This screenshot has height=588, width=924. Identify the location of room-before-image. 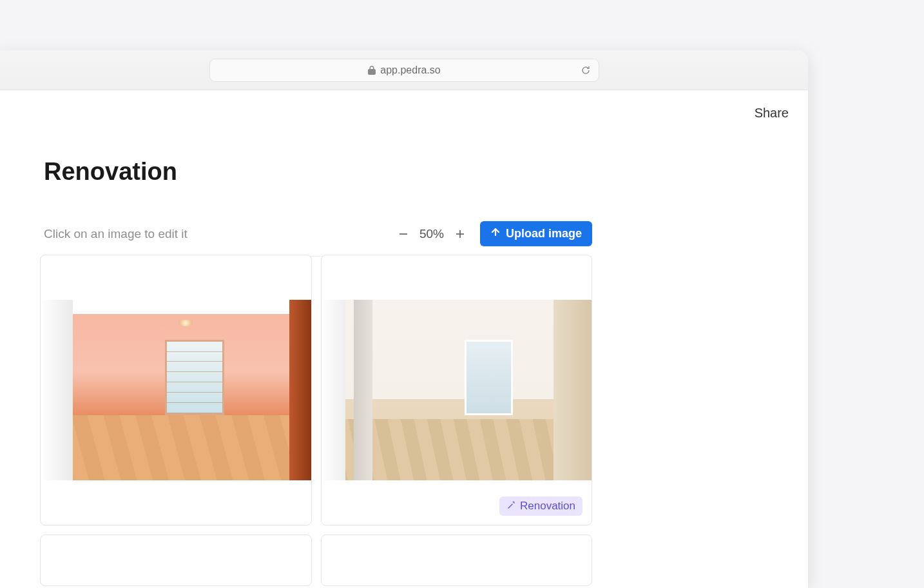
(176, 390).